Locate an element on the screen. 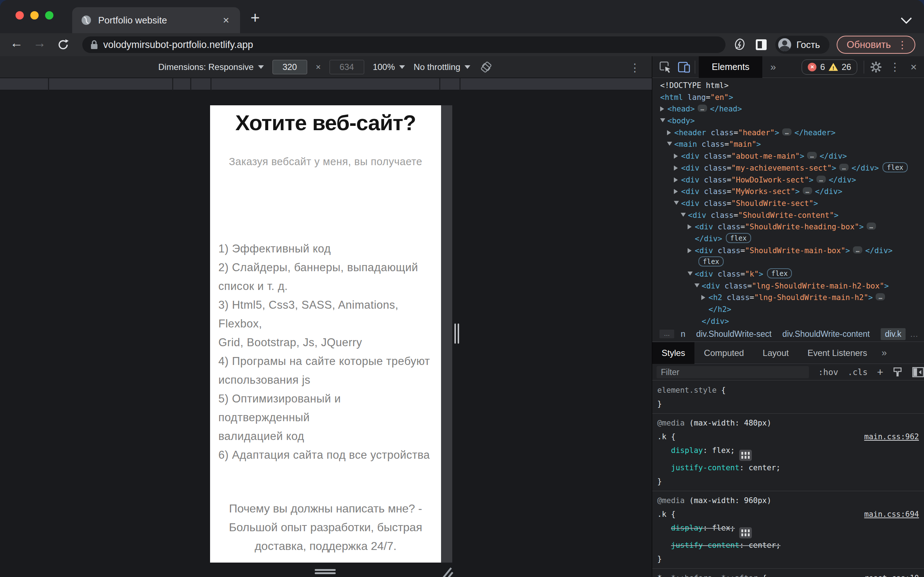  styles-filter-input: Filter is located at coordinates (733, 372).